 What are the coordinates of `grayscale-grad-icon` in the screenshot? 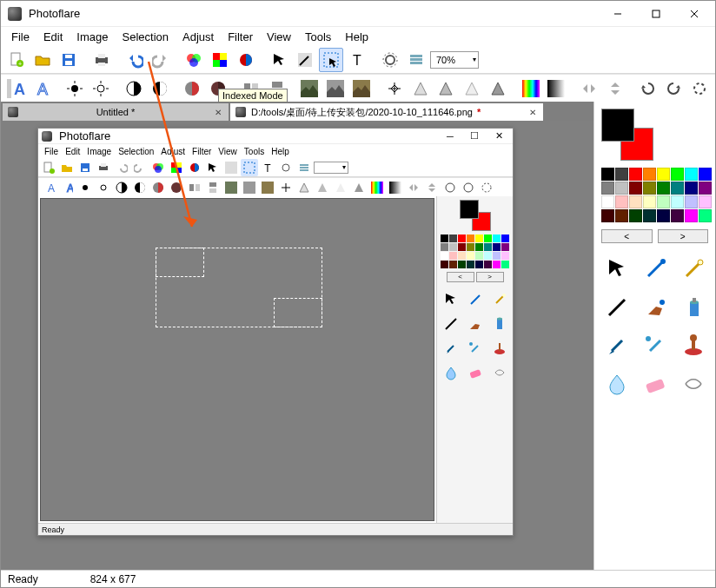 It's located at (557, 89).